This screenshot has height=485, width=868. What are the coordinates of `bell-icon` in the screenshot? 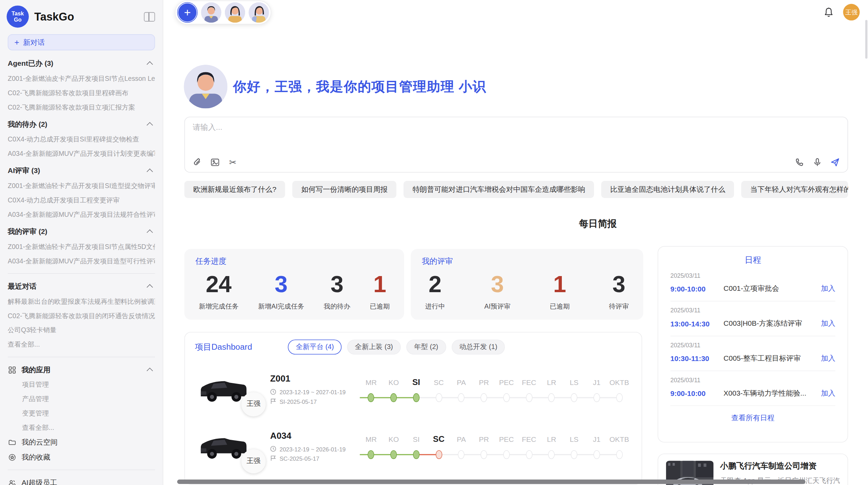 It's located at (829, 12).